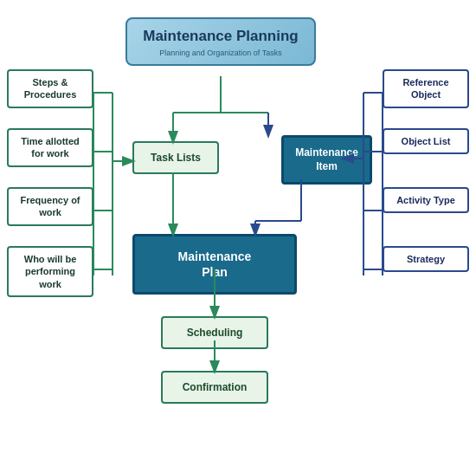 The width and height of the screenshot is (476, 460). I want to click on steps-procedures-box: Steps &Procedures, so click(50, 88).